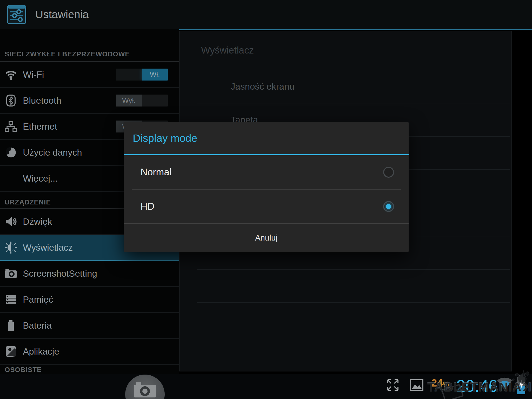  What do you see at coordinates (62, 15) in the screenshot?
I see `app-title: Ustawienia` at bounding box center [62, 15].